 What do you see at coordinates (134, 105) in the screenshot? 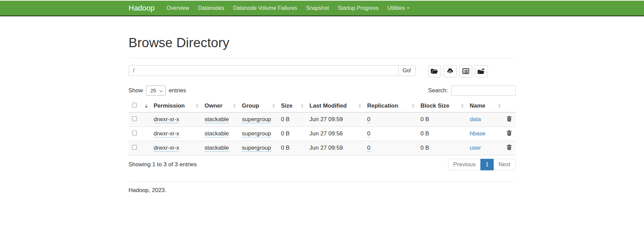
I see `select-all-checkbox` at bounding box center [134, 105].